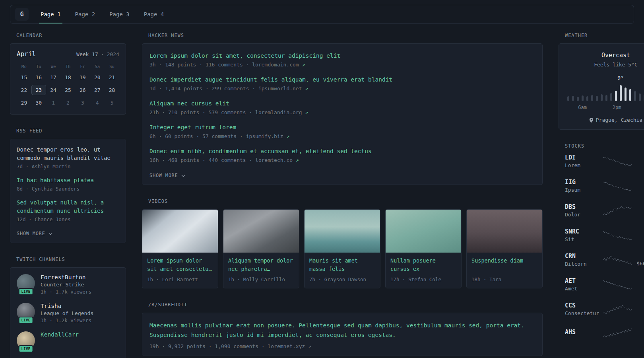 This screenshot has width=644, height=358. What do you see at coordinates (261, 279) in the screenshot?
I see `video-meta: 1h · Molly Carrillo` at bounding box center [261, 279].